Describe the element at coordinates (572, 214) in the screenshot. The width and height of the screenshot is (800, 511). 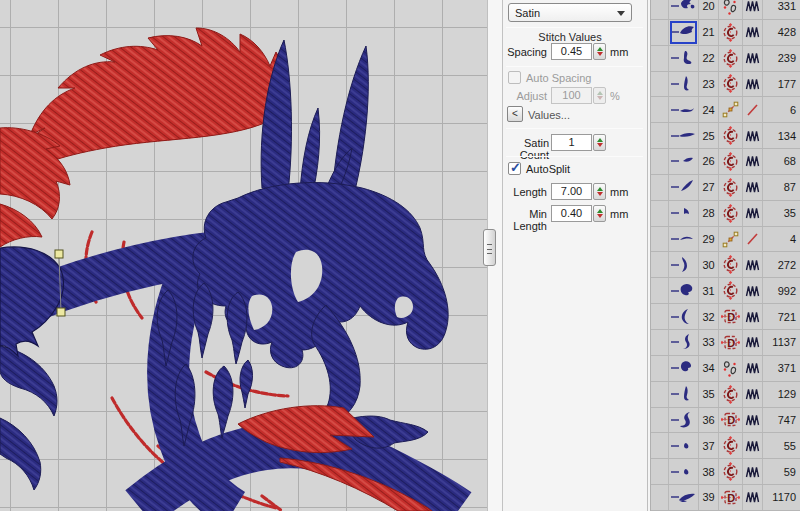
I see `min-length-input: 0.40` at that location.